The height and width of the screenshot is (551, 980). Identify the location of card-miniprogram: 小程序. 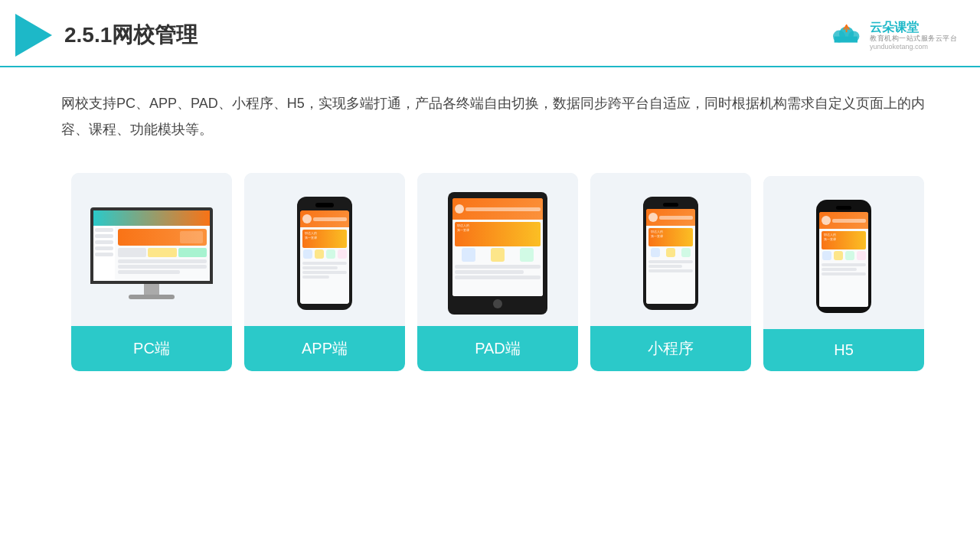
(671, 272).